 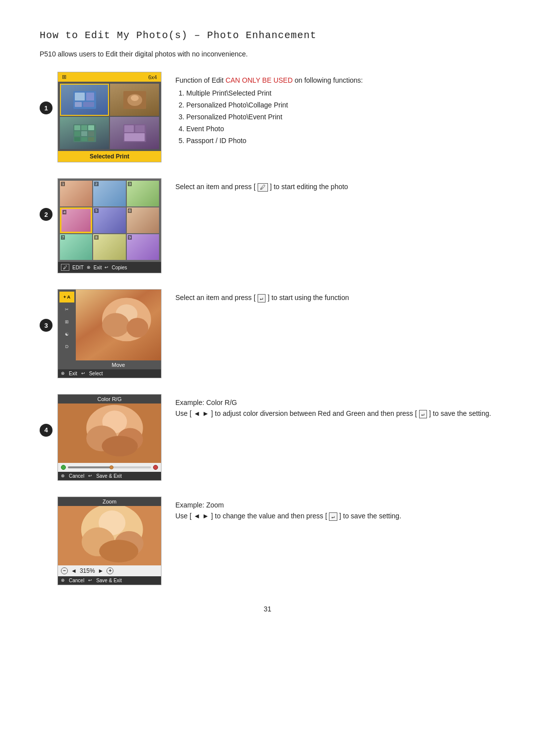 What do you see at coordinates (67, 309) in the screenshot?
I see `ss3-sidebar-item-2: ✂` at bounding box center [67, 309].